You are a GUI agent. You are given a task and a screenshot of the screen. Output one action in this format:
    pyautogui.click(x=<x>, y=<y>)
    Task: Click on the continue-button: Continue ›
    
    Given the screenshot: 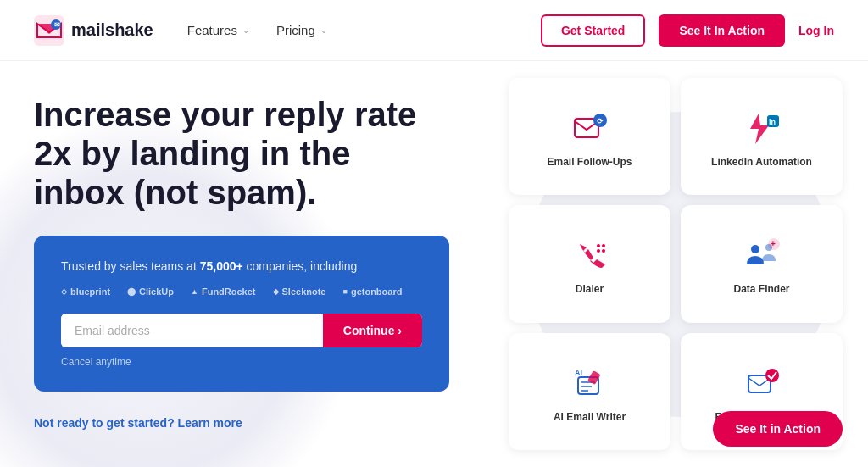 What is the action you would take?
    pyautogui.click(x=373, y=331)
    